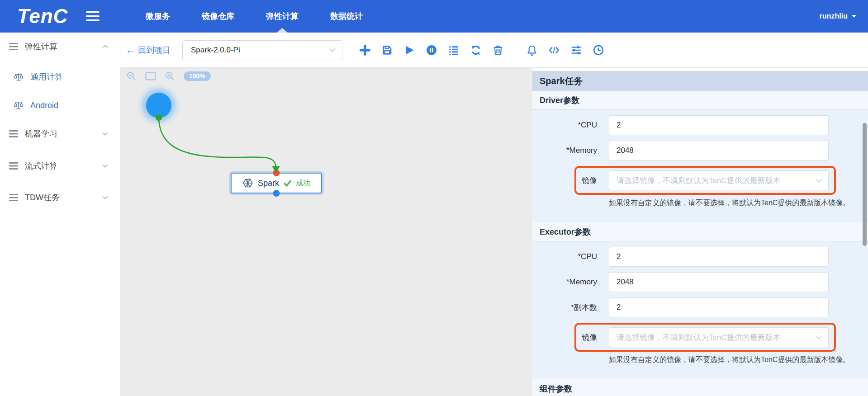 The width and height of the screenshot is (868, 396). I want to click on panel-title: Spark任务, so click(700, 81).